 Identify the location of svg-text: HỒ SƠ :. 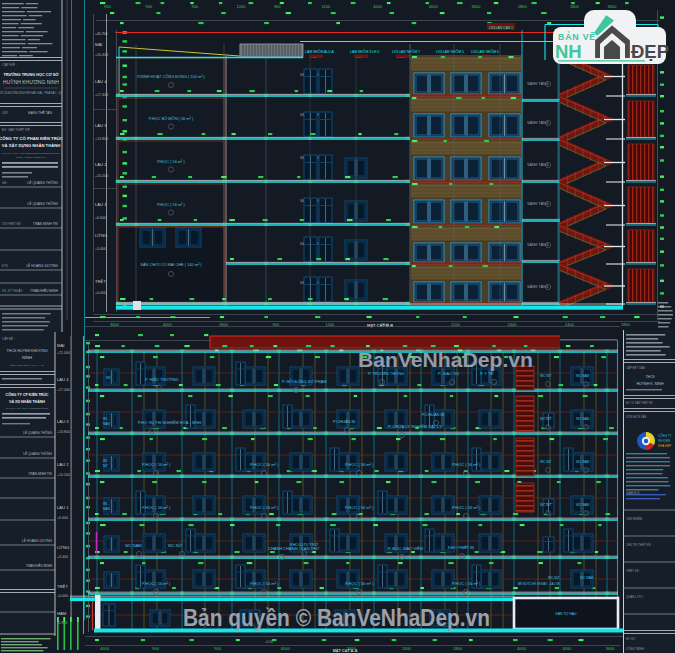
(632, 638).